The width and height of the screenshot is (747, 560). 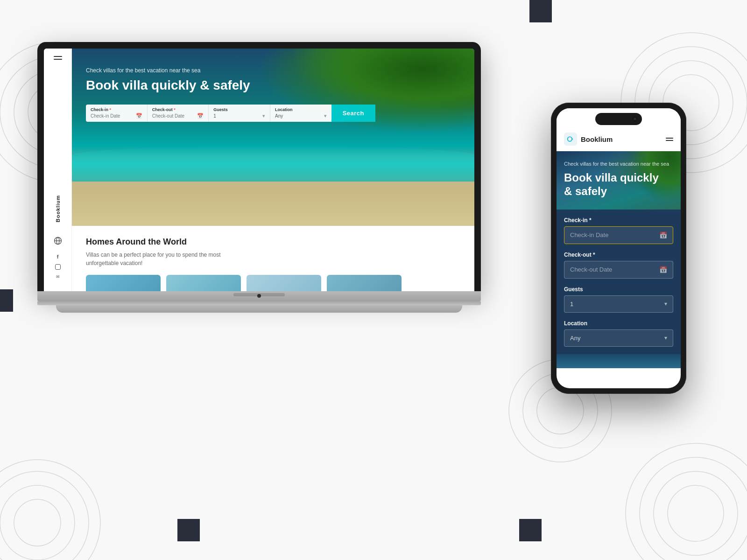 What do you see at coordinates (585, 191) in the screenshot?
I see `phone-hero-title-line2: & safely` at bounding box center [585, 191].